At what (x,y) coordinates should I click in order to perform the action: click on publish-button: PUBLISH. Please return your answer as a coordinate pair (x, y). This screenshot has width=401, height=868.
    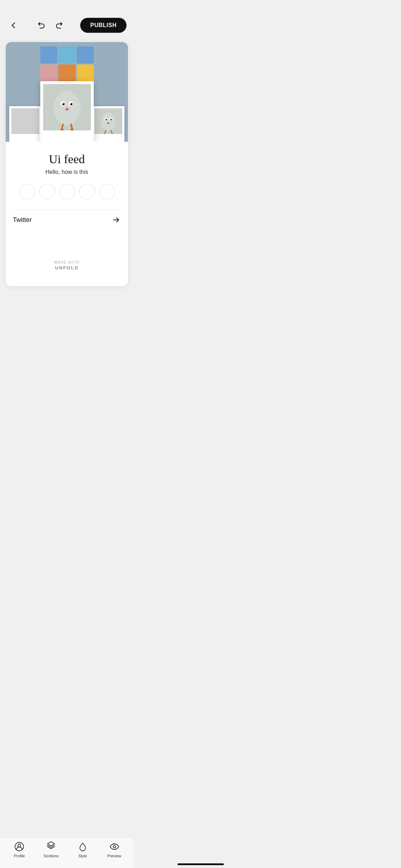
    Looking at the image, I should click on (103, 25).